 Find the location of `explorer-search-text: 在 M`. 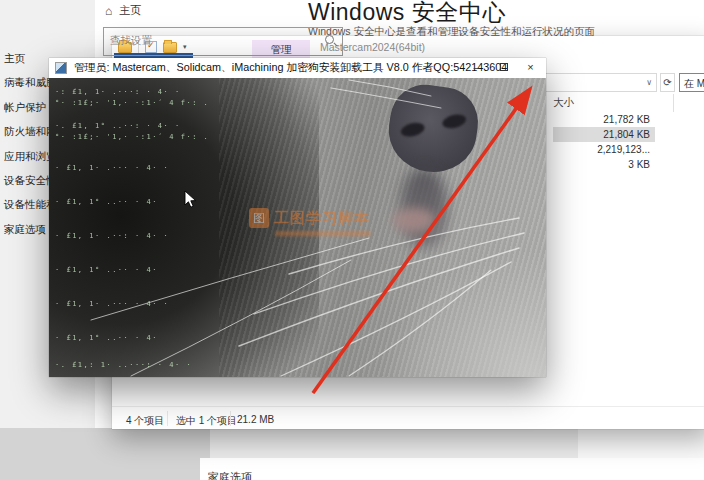

explorer-search-text: 在 M is located at coordinates (694, 84).